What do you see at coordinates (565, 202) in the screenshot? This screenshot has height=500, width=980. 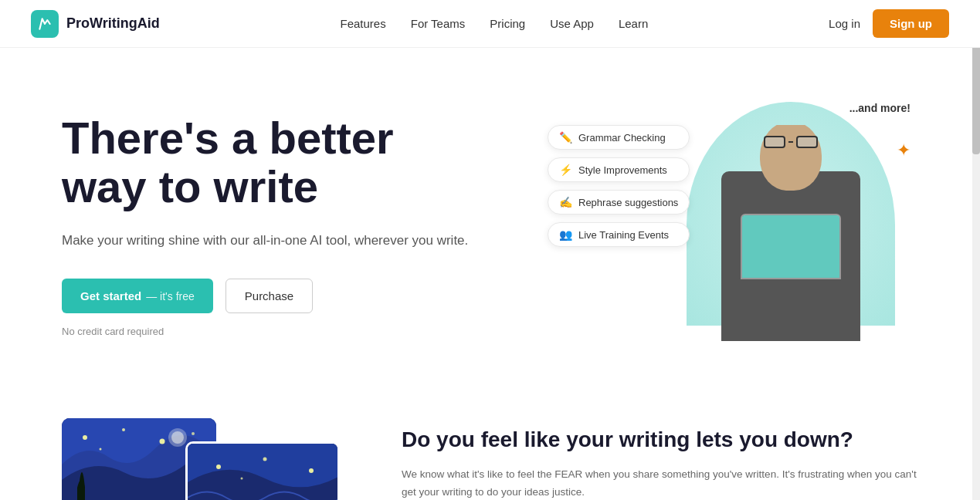 I see `rephrase-icon: ✍️` at bounding box center [565, 202].